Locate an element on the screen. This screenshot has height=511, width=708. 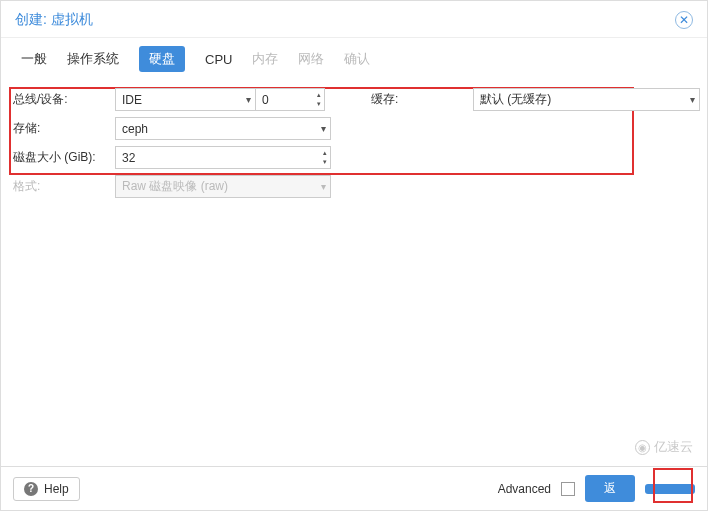
watermark: ◉ 亿速云 is located at coordinates (664, 447).